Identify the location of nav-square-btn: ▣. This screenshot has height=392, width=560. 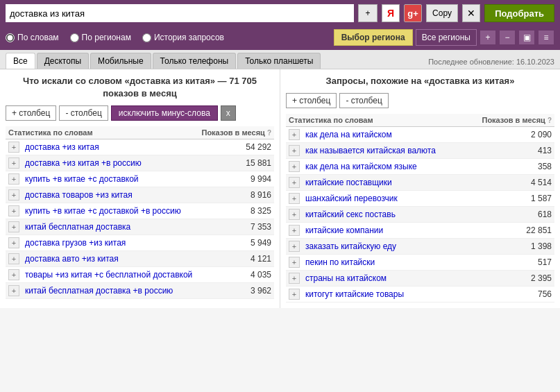
(527, 37).